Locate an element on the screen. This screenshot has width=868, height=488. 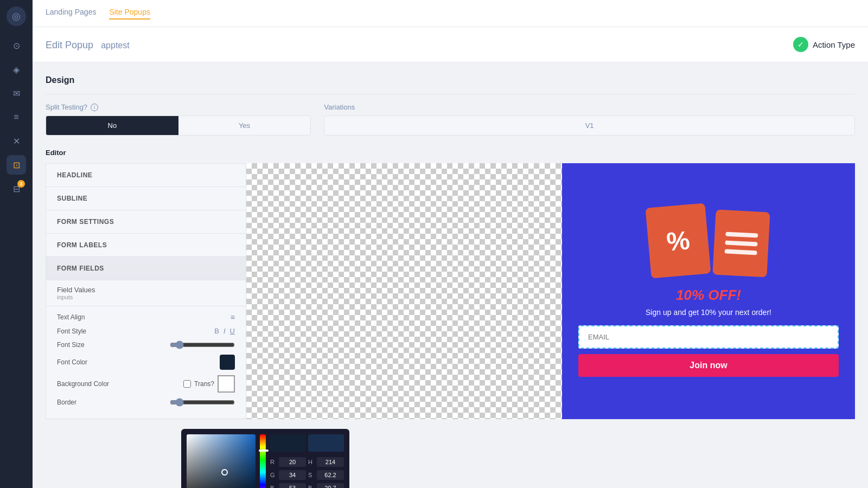
sidebar-icon-notifications: ⊟ 3 is located at coordinates (16, 189).